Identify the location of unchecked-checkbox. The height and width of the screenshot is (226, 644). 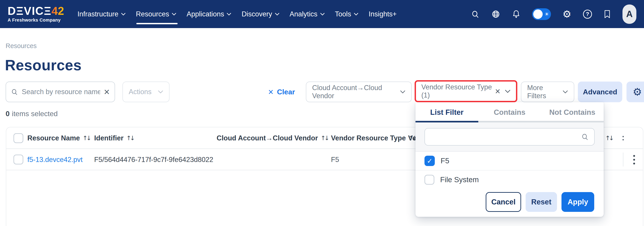
(430, 180).